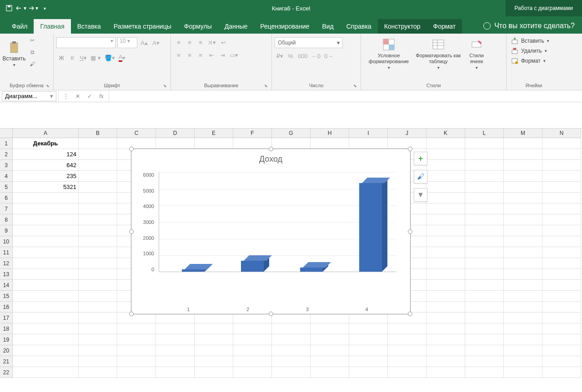 The width and height of the screenshot is (582, 392). I want to click on cell-N4, so click(562, 176).